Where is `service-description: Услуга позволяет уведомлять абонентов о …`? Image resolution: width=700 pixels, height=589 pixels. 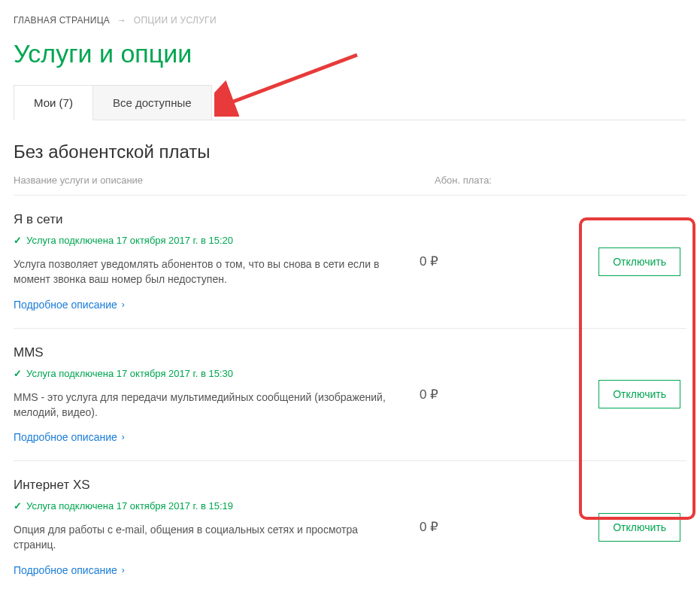 service-description: Услуга позволяет уведомлять абонентов о … is located at coordinates (202, 272).